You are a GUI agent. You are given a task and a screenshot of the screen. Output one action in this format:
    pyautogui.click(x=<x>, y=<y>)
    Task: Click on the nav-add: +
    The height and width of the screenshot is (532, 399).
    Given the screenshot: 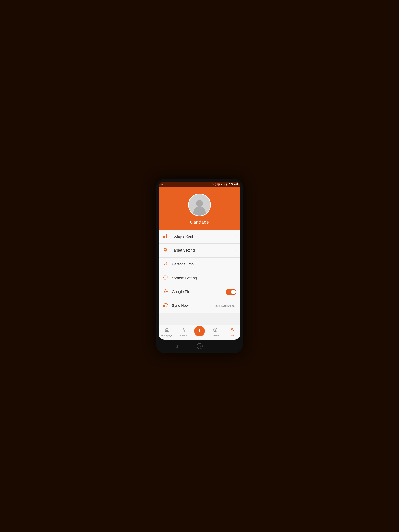 What is the action you would take?
    pyautogui.click(x=200, y=332)
    